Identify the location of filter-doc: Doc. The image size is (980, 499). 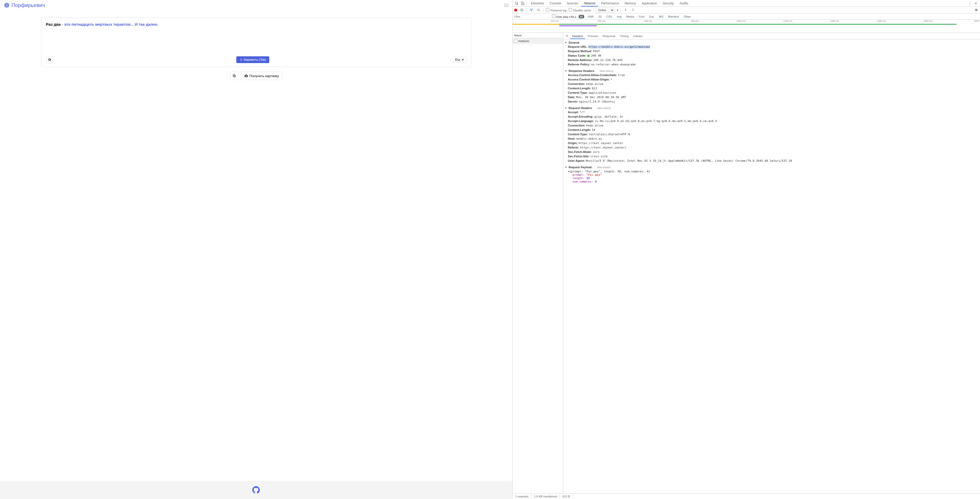
(652, 17).